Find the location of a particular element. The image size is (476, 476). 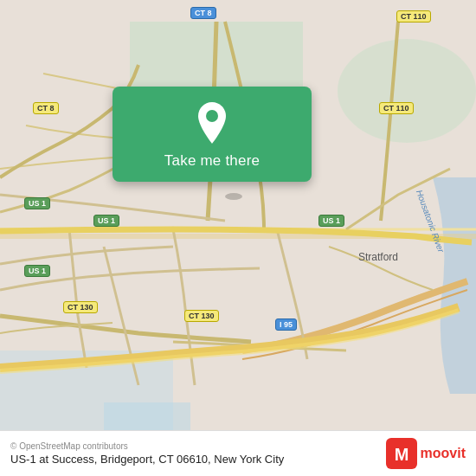

moovit-icon: M is located at coordinates (402, 453).